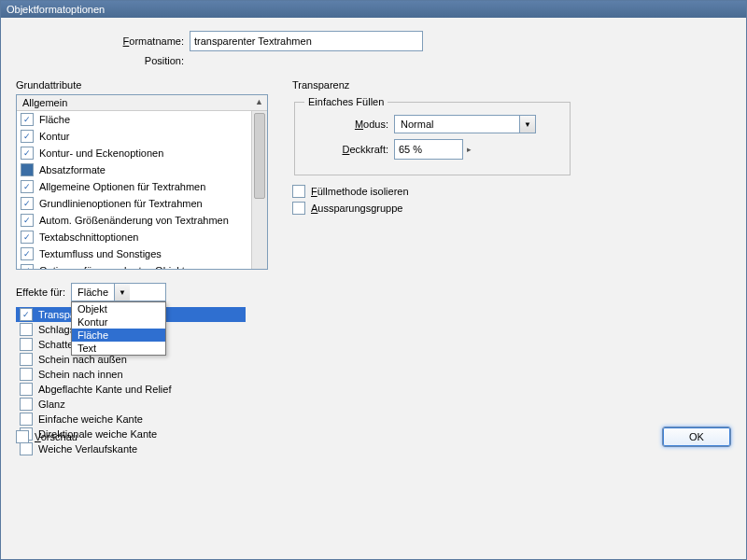 The height and width of the screenshot is (560, 747). I want to click on attribute-list-header: Allgemein▲, so click(142, 103).